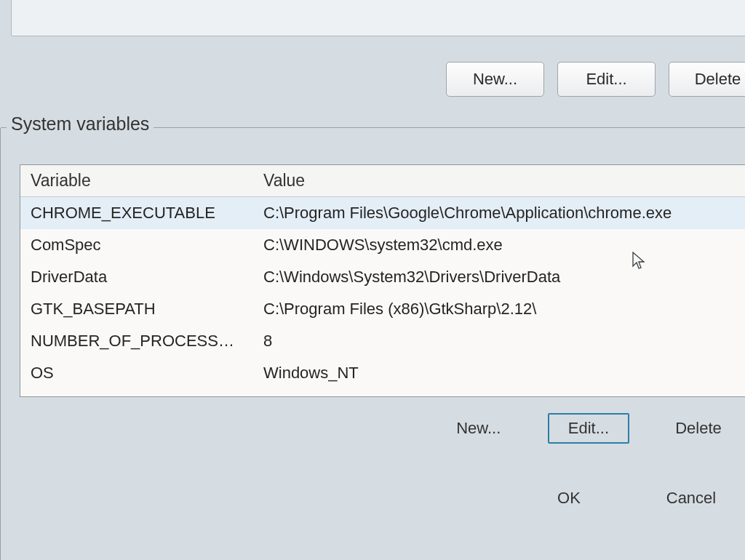 The image size is (745, 560). Describe the element at coordinates (383, 393) in the screenshot. I see `table-row: pathC:\Users\Janani Vetri\AppData\Local\…` at that location.